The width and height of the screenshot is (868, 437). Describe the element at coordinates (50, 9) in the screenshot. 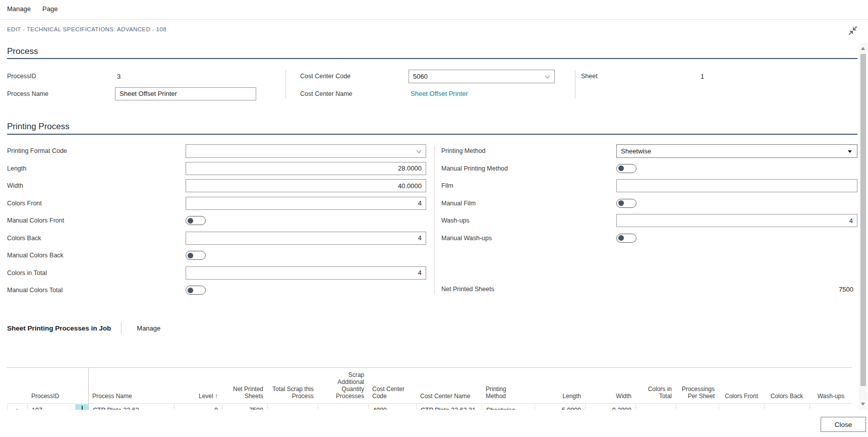

I see `menu-page: Page` at that location.